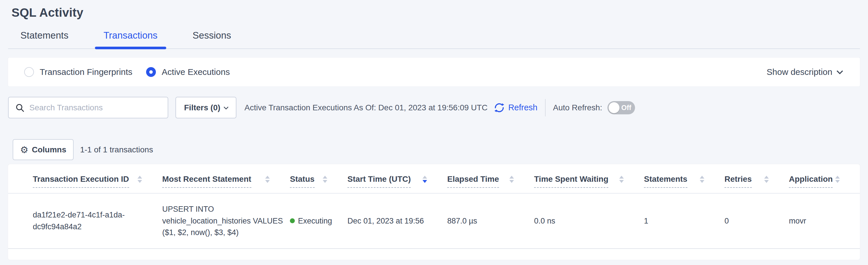 Image resolution: width=868 pixels, height=265 pixels. What do you see at coordinates (96, 108) in the screenshot?
I see `search-input` at bounding box center [96, 108].